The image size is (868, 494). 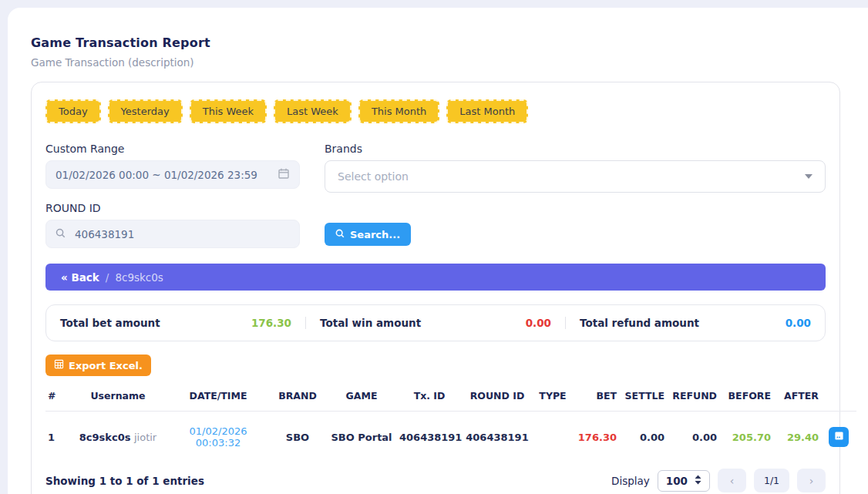 What do you see at coordinates (640, 323) in the screenshot?
I see `total-refund-label: Total refund amount` at bounding box center [640, 323].